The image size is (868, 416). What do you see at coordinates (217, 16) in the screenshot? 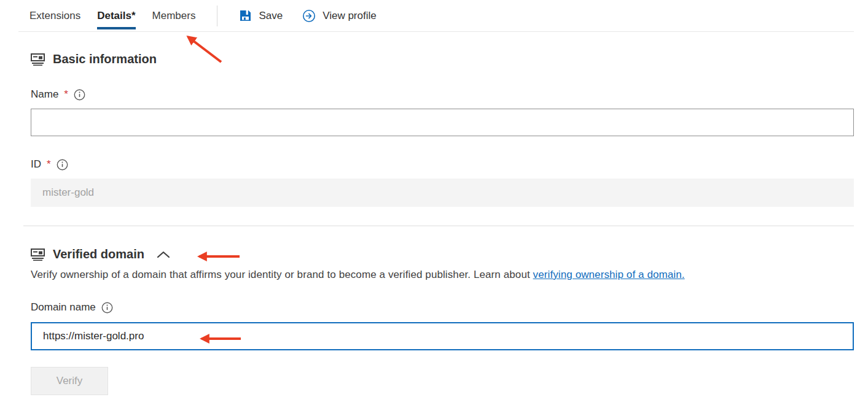
I see `toolbar-divider` at bounding box center [217, 16].